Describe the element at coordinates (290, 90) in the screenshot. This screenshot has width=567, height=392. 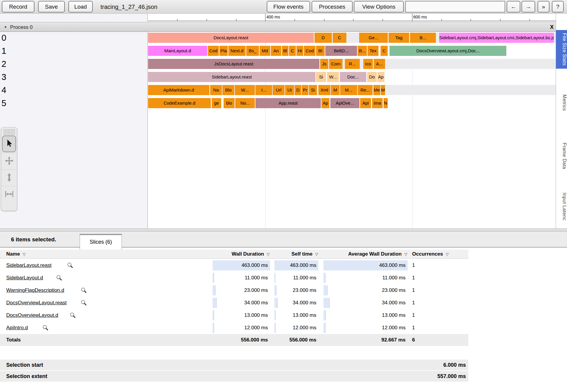
I see `trace-slice: Ut` at that location.